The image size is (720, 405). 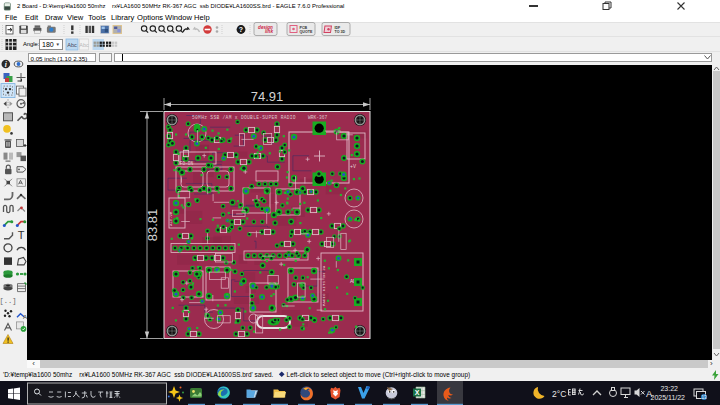 I want to click on svg-text: ALC-VR, so click(x=171, y=218).